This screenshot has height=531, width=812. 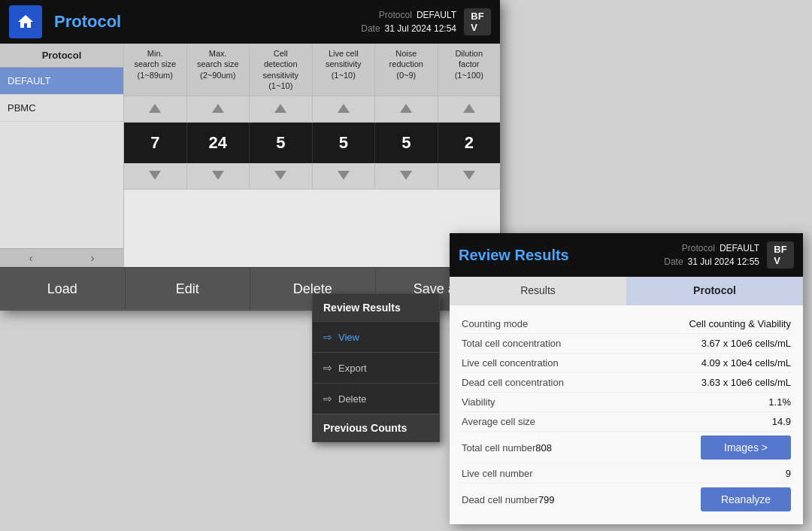 I want to click on total-number-value: 808, so click(x=618, y=448).